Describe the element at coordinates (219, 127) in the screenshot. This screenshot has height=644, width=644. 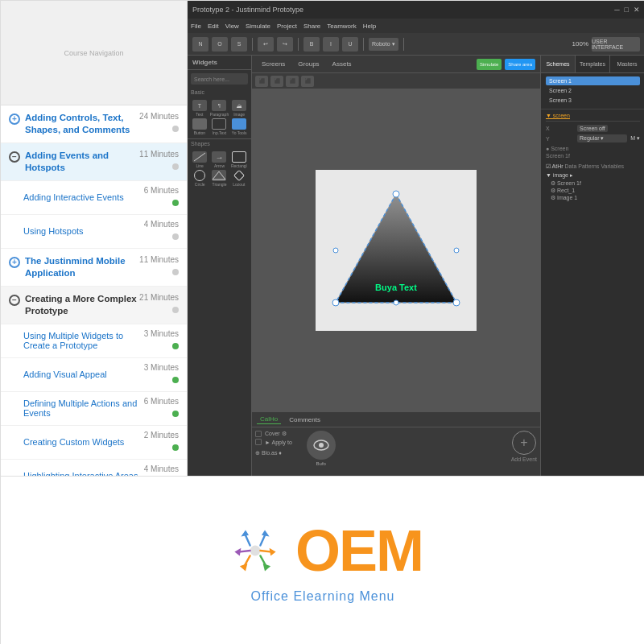
I see `widget-input-text: Inp.Text` at that location.